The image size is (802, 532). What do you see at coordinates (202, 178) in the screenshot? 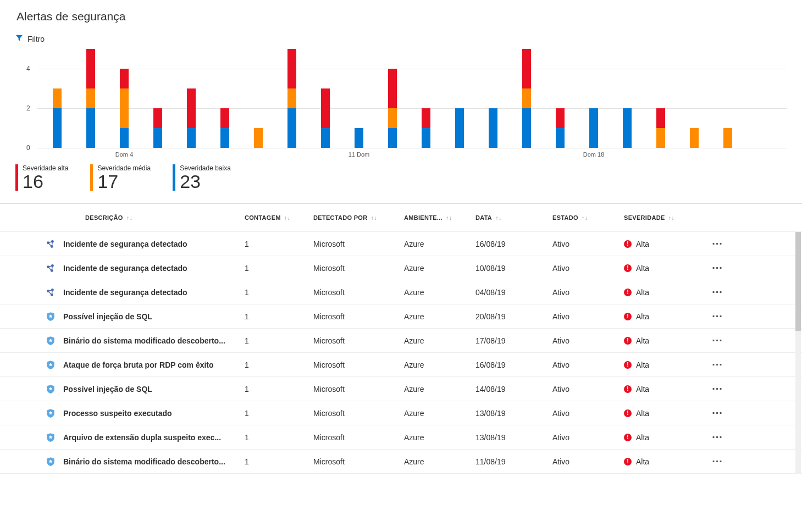
I see `severity-total: Severidade baixa23` at bounding box center [202, 178].